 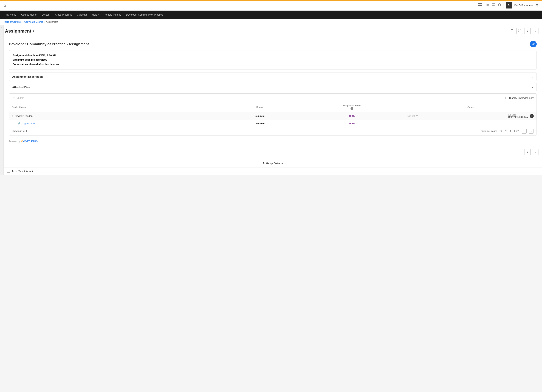 What do you see at coordinates (24, 116) in the screenshot?
I see `student-name: DevCoP Student` at bounding box center [24, 116].